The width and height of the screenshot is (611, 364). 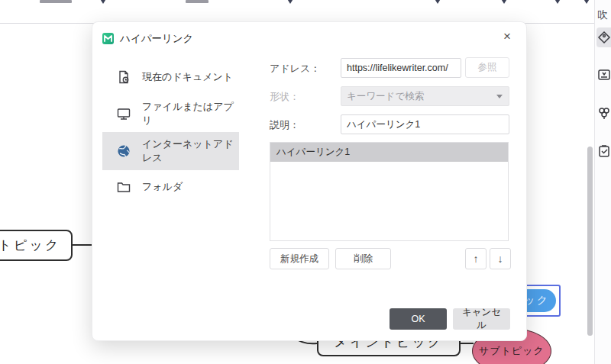 I want to click on sidebar-item-label: フォルダ, so click(x=162, y=187).